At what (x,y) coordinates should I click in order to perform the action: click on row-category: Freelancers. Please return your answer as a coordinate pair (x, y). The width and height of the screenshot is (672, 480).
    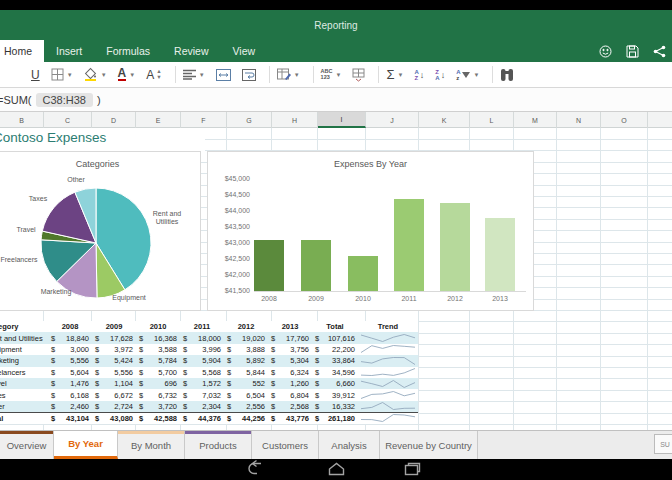
    Looking at the image, I should click on (24, 372).